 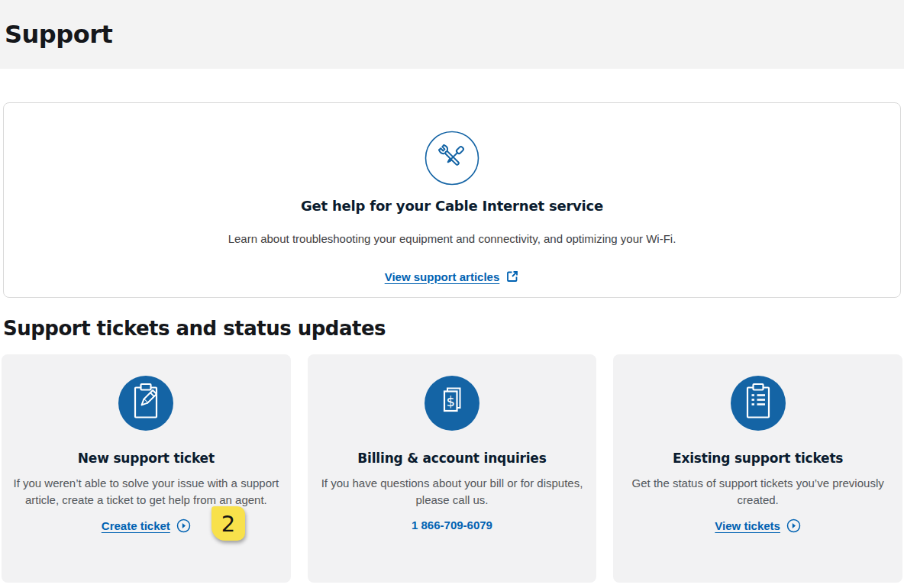 What do you see at coordinates (443, 276) in the screenshot?
I see `view-support-articles-label: View support articles` at bounding box center [443, 276].